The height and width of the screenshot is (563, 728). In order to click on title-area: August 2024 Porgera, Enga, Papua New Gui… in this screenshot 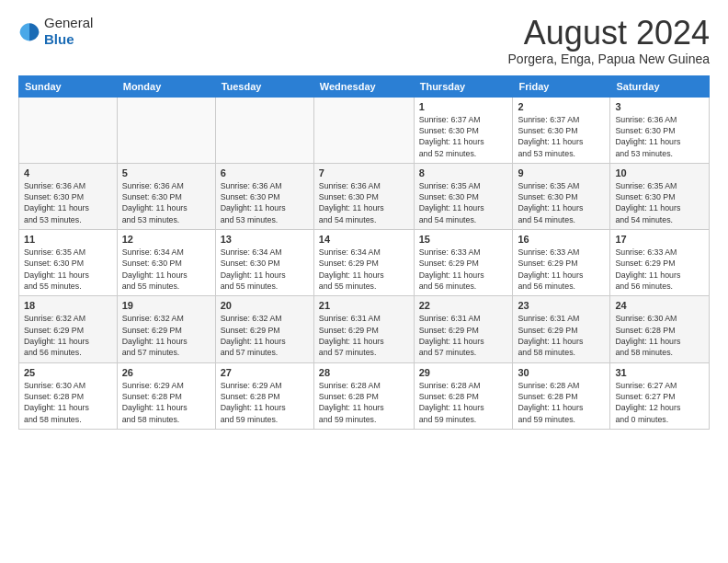, I will do `click(609, 40)`.